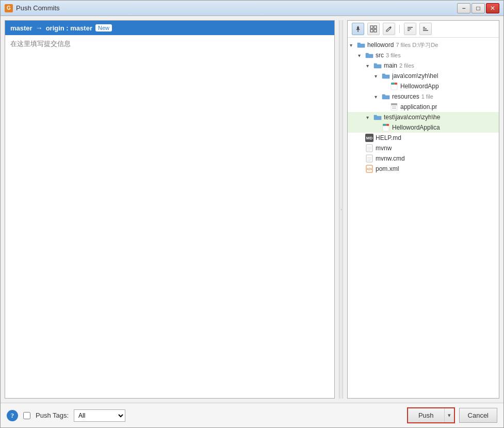  I want to click on push-tags-label: Push Tags:, so click(52, 415).